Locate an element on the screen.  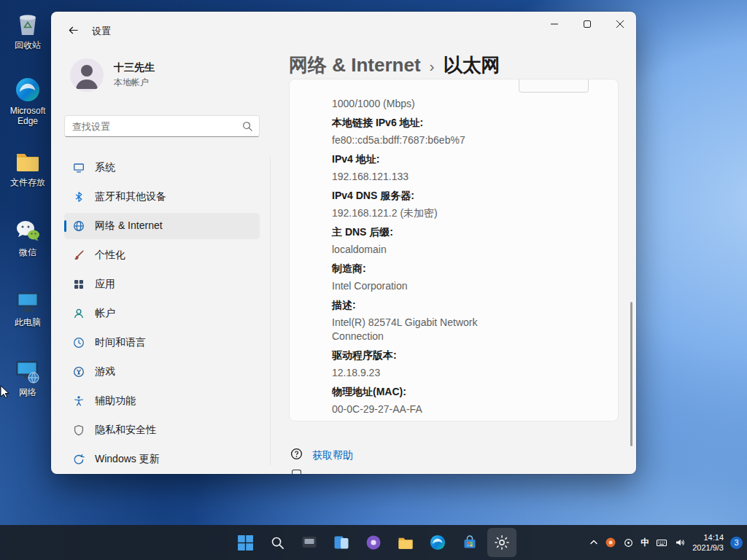
task-view-button is located at coordinates (341, 542).